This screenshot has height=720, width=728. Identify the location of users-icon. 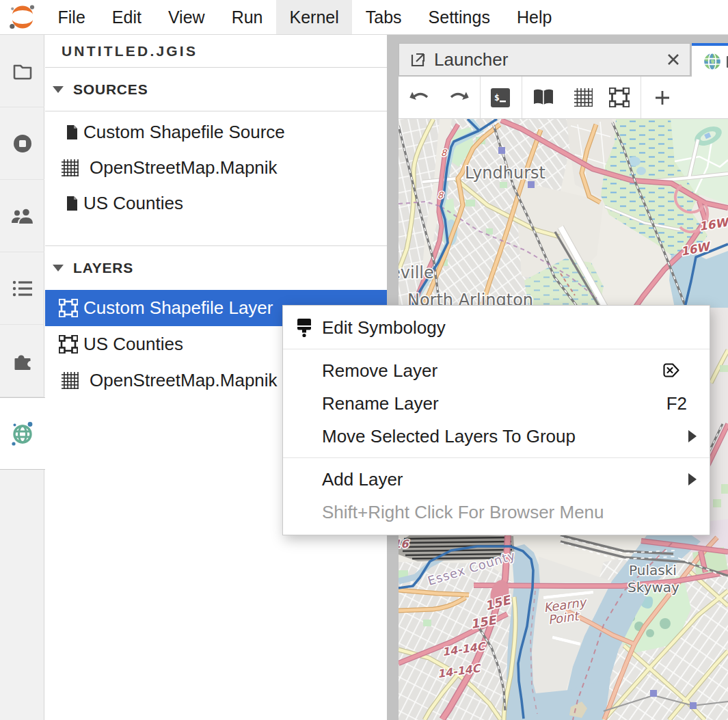
(23, 216).